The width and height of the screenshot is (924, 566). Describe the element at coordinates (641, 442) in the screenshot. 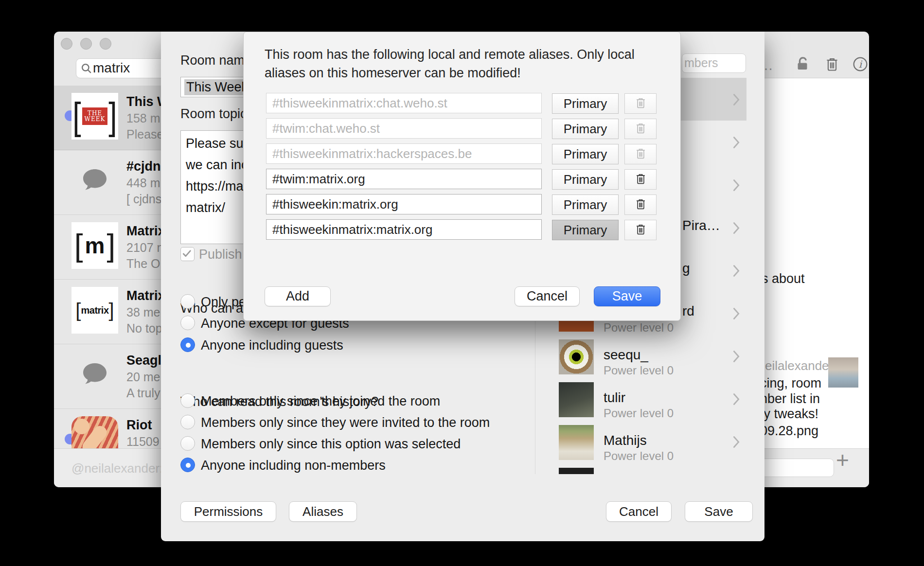

I see `member-list-item: Mathijs Power level 0` at that location.